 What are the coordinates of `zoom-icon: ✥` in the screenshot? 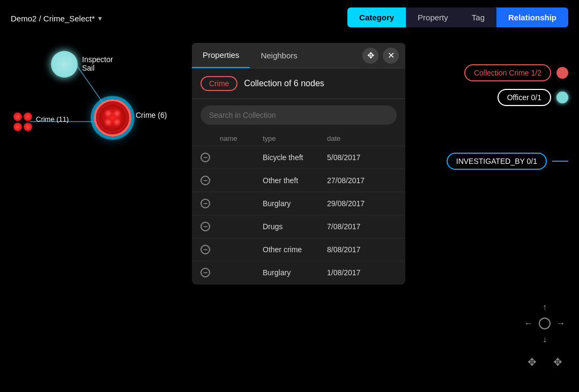 It's located at (558, 362).